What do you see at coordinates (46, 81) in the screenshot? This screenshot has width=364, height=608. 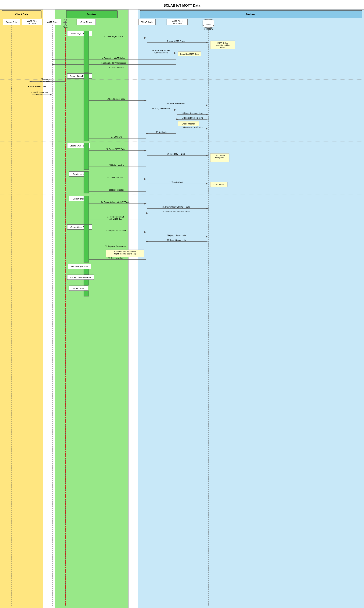 I see `msg-7b: MQTT Broker` at bounding box center [46, 81].